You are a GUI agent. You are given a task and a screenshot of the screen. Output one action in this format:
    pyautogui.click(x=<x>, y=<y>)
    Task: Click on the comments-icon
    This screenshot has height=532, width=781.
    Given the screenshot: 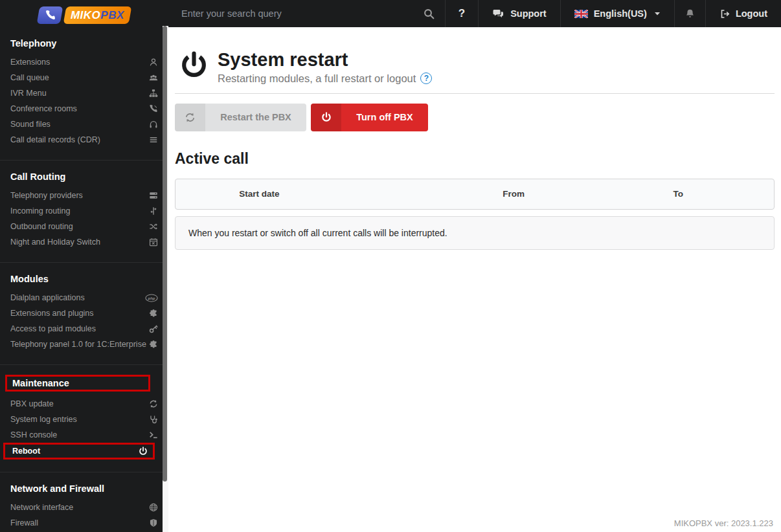 What is the action you would take?
    pyautogui.click(x=499, y=14)
    